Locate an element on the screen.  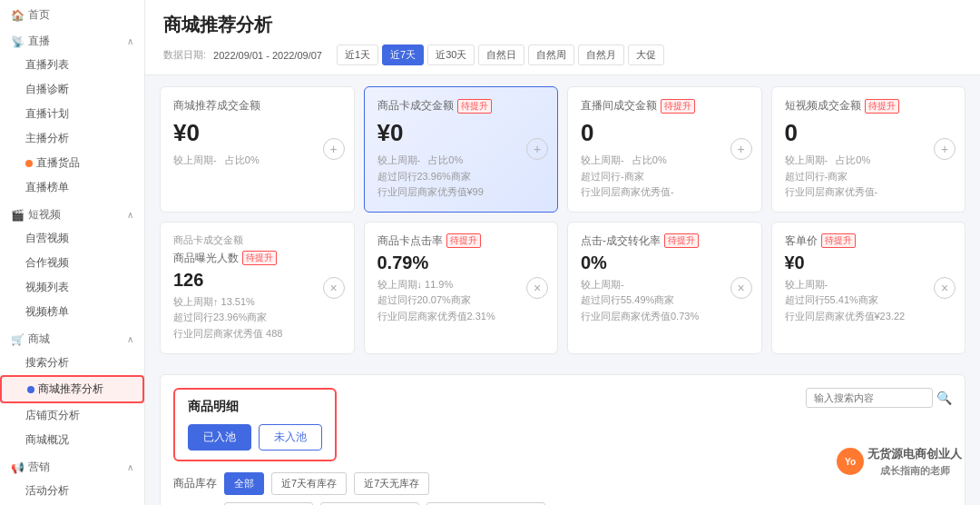
card-row2-2: 点击-成交转化率 待提升 0% 较上周期- 超过同行55.49%商家 行业同层商… is located at coordinates (664, 288).